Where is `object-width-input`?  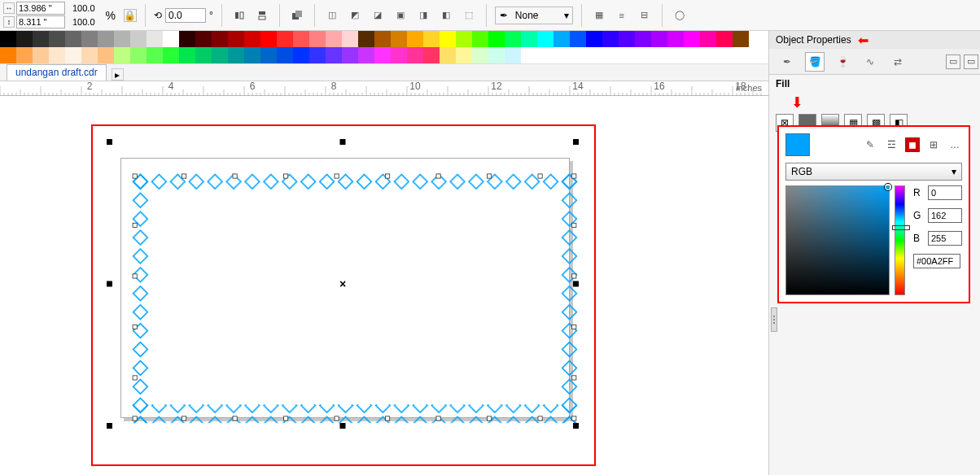 object-width-input is located at coordinates (41, 8).